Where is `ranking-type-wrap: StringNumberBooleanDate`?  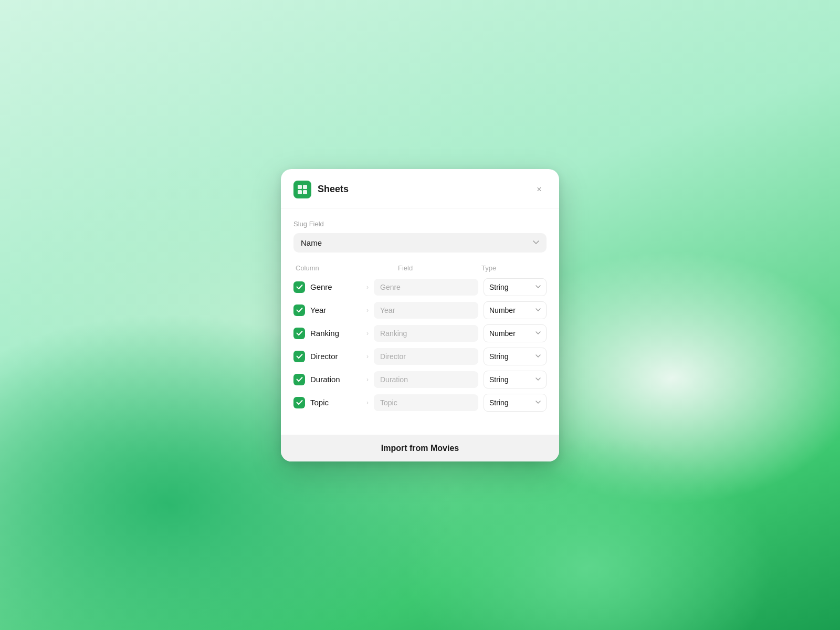 ranking-type-wrap: StringNumberBooleanDate is located at coordinates (515, 333).